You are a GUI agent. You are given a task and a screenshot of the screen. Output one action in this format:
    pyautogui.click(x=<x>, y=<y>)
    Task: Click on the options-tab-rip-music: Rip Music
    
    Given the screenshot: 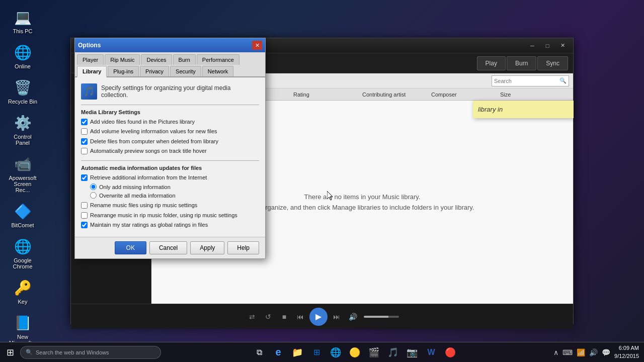 What is the action you would take?
    pyautogui.click(x=122, y=59)
    